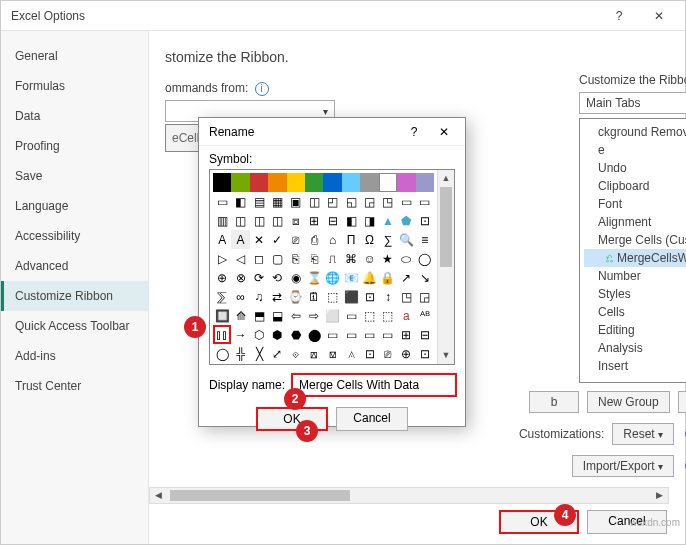 This screenshot has height=545, width=686. I want to click on horizontal-scrollbar: ◀ ▶, so click(409, 496).